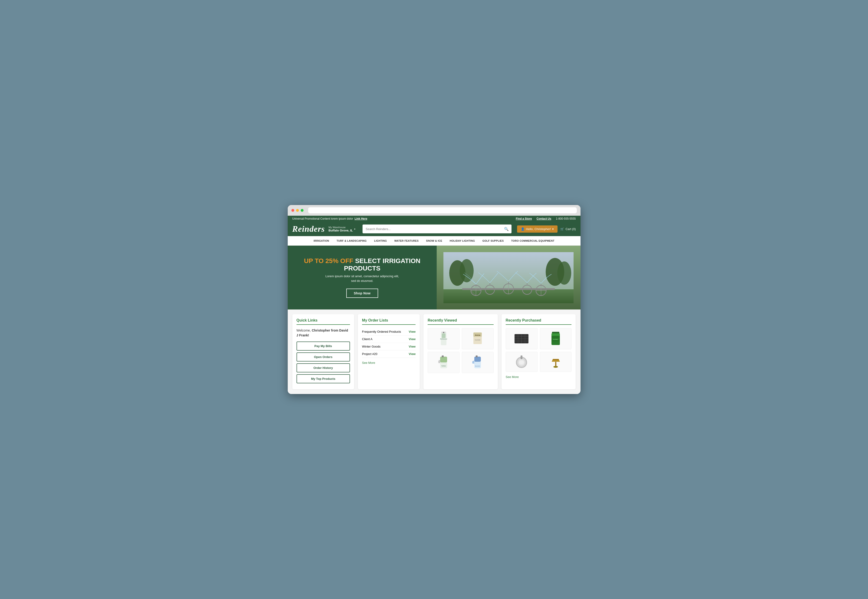 This screenshot has height=599, width=868. Describe the element at coordinates (362, 265) in the screenshot. I see `hero-discount: UP TO 25% OFF SELECT IRRIGATION PRODUCTS` at that location.